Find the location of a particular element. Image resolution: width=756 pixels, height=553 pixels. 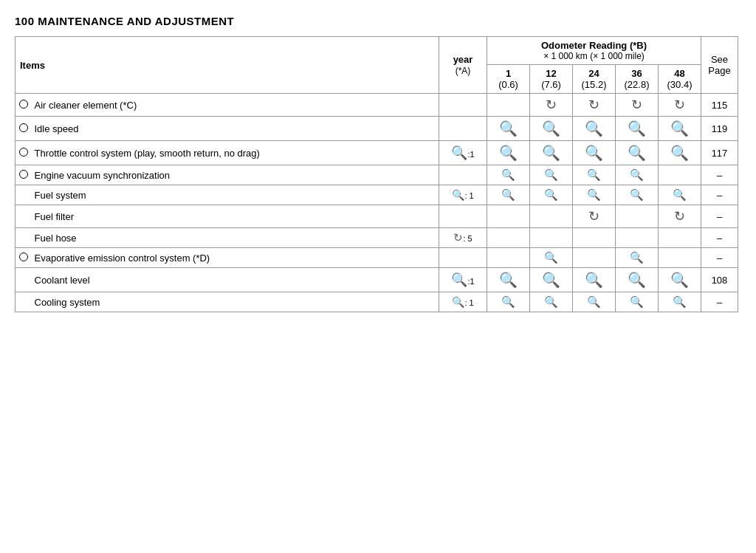

row-label: Fuel filter is located at coordinates (236, 217).